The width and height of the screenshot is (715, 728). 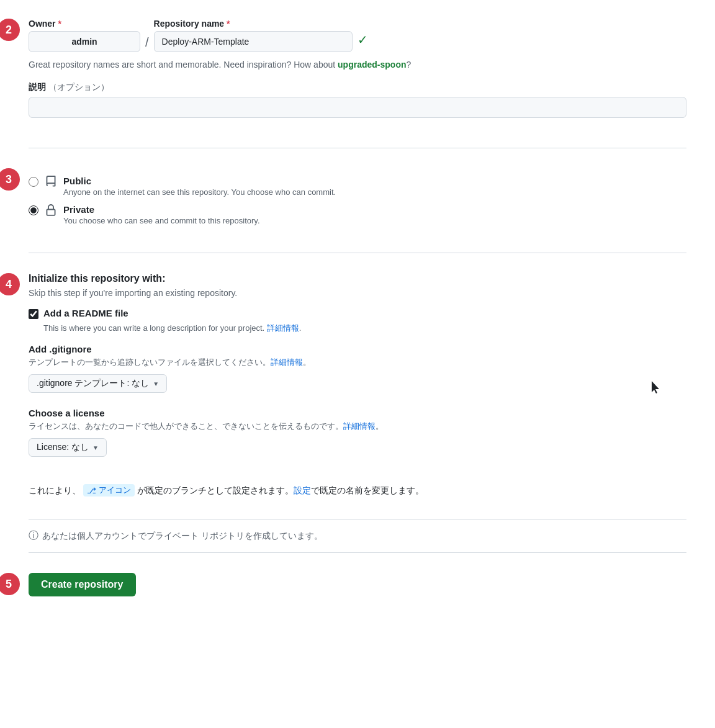 What do you see at coordinates (358, 279) in the screenshot?
I see `init-title: Initialize this repository with:` at bounding box center [358, 279].